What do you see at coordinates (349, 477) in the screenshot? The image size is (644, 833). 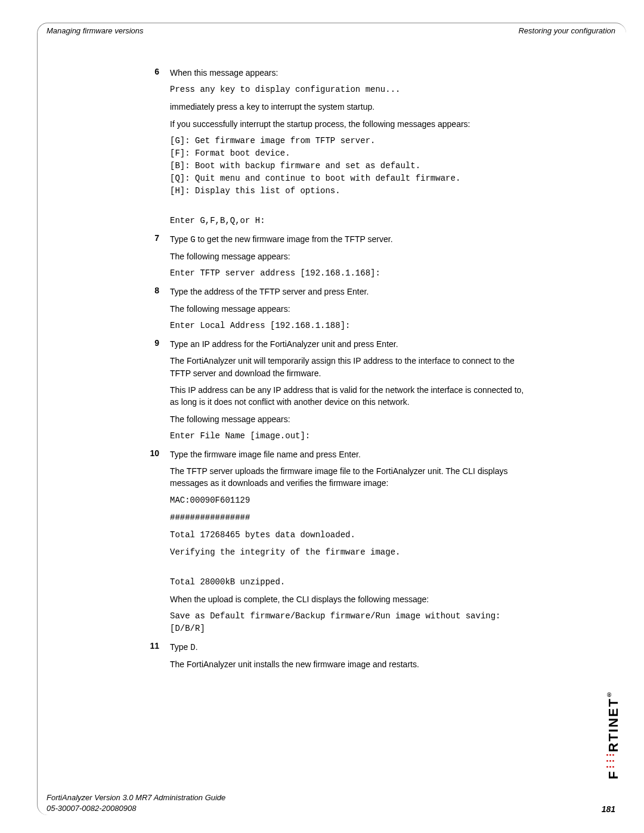 I see `paragraph: The TFTP server uploads the firmware ima…` at bounding box center [349, 477].